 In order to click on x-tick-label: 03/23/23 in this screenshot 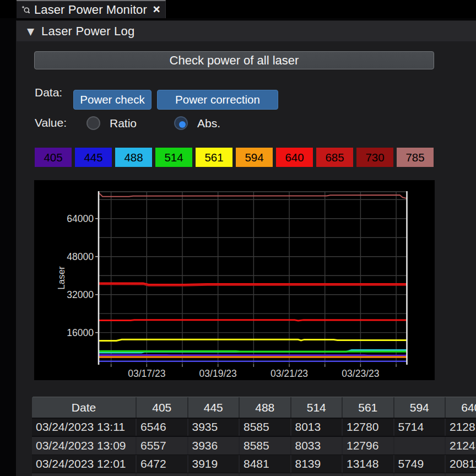, I will do `click(360, 374)`.